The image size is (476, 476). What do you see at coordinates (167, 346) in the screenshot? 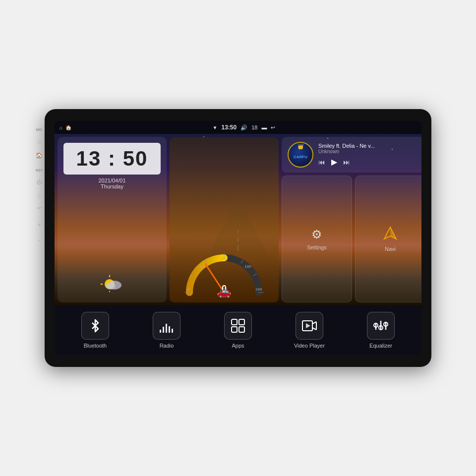
I see `radio-label: Radio` at bounding box center [167, 346].